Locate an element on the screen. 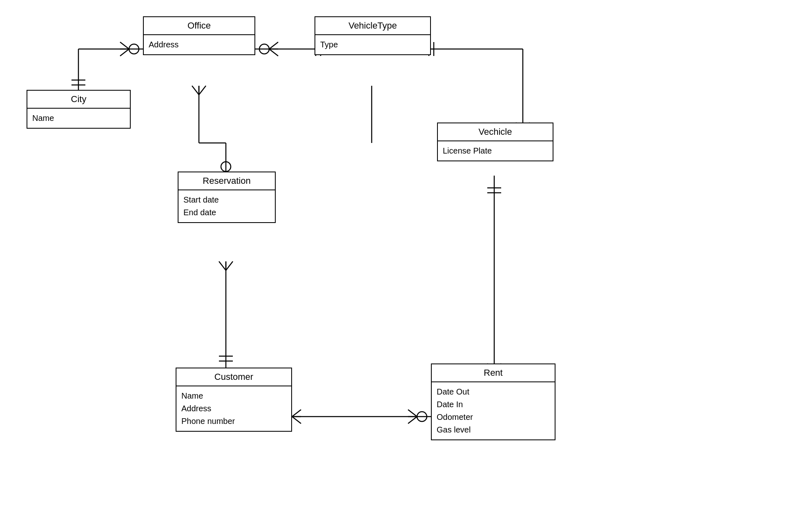  city-entity: City Name is located at coordinates (78, 109).